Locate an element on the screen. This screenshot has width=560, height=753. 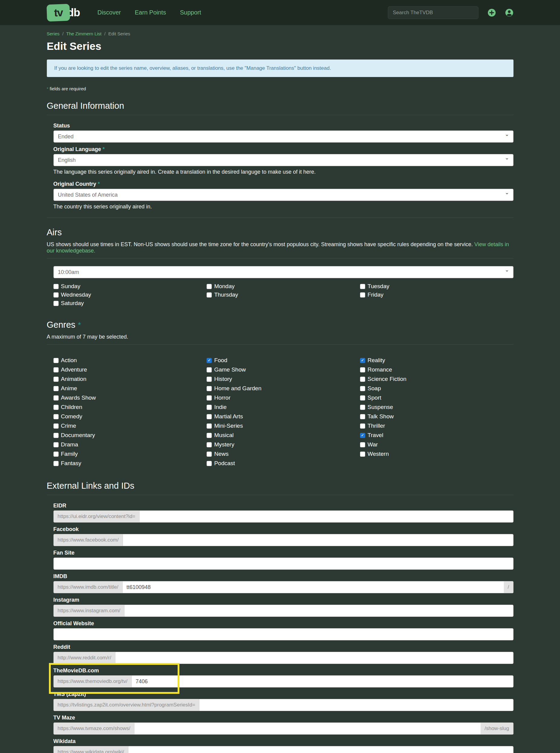
official-website-input is located at coordinates (283, 634).